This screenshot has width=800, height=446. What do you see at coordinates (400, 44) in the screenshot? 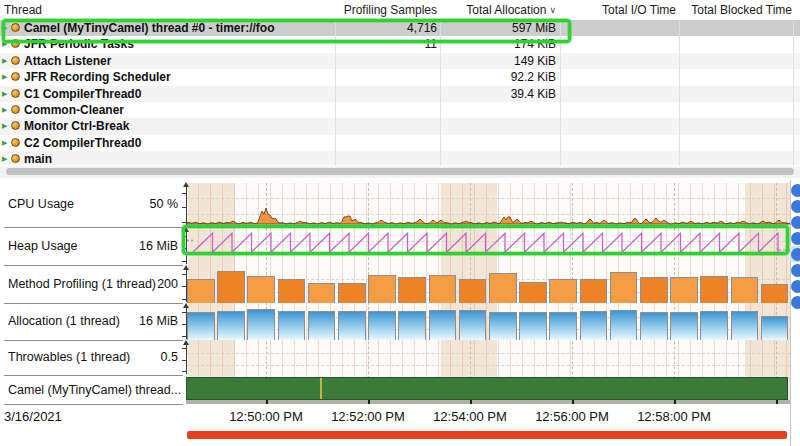
I see `table-row: ▶JFR Periodic Tasks11174 KiB` at bounding box center [400, 44].